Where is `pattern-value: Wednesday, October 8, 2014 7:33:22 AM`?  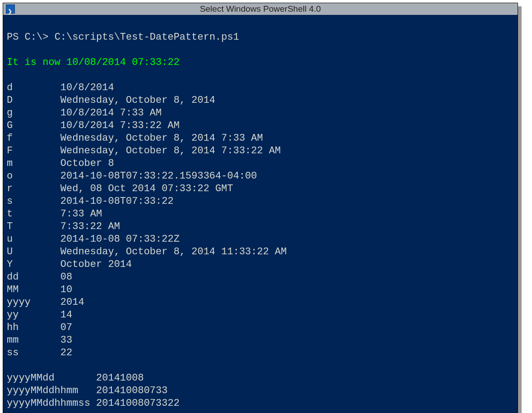
pattern-value: Wednesday, October 8, 2014 7:33:22 AM is located at coordinates (171, 151).